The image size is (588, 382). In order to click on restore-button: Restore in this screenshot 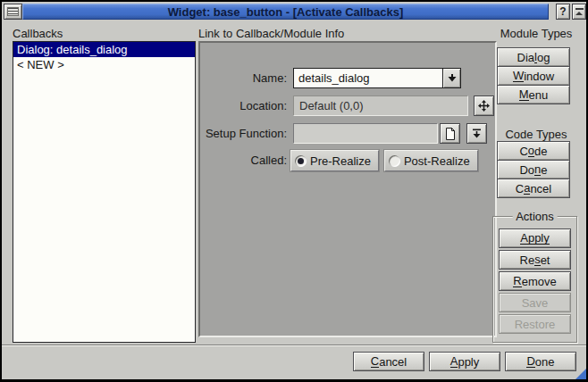, I will do `click(534, 324)`.